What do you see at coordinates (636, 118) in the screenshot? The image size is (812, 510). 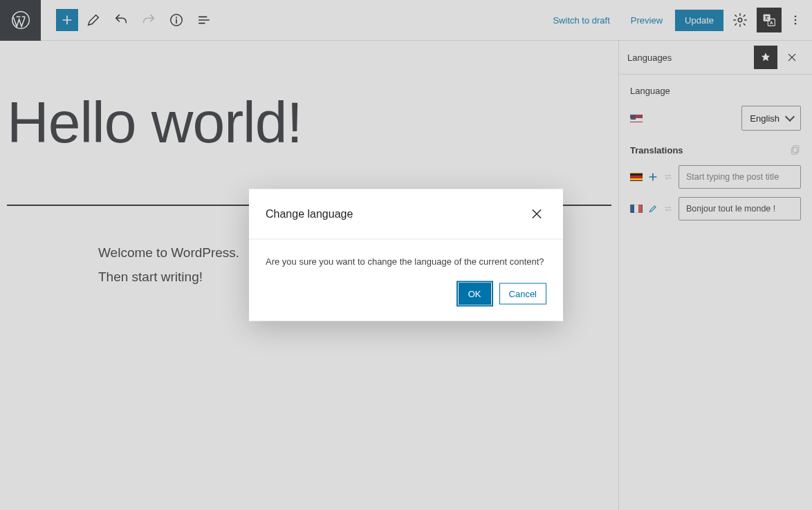 I see `flag-us-icon` at bounding box center [636, 118].